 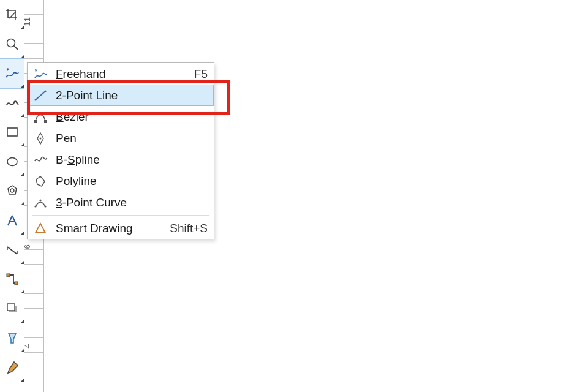 What do you see at coordinates (121, 181) in the screenshot?
I see `menu-item-polyline: Polyline` at bounding box center [121, 181].